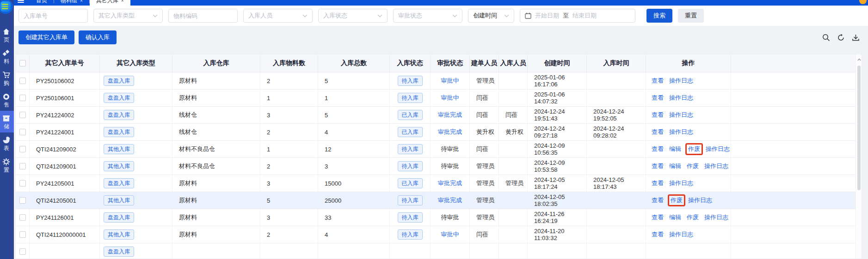 This screenshot has height=259, width=868. I want to click on date-range-picker: 开始日期 至 结束日期, so click(578, 16).